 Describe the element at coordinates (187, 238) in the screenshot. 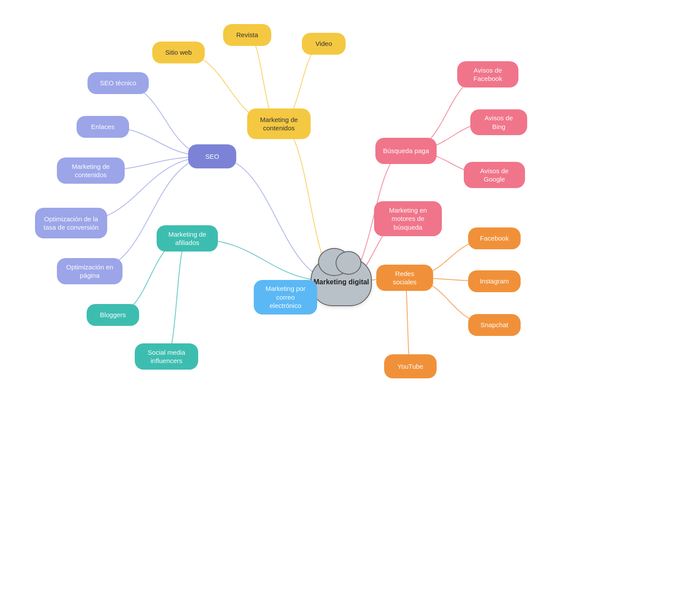

I see `node-marketing_afiliados: Marketing de afiliados` at that location.